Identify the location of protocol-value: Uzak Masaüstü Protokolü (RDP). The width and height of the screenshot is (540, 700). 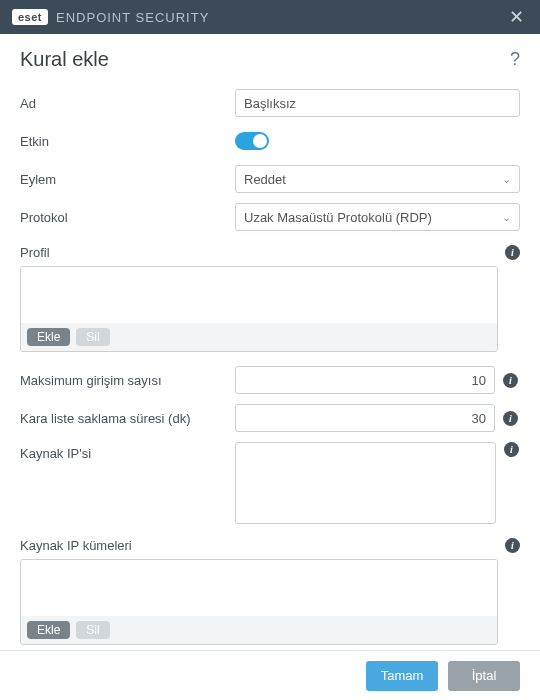
(338, 218).